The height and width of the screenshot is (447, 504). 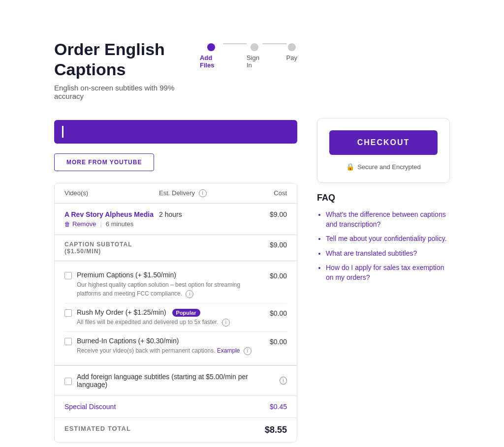 What do you see at coordinates (176, 313) in the screenshot?
I see `addons-section: Premium Captions (+ $1.50/min) Our highe…` at bounding box center [176, 313].